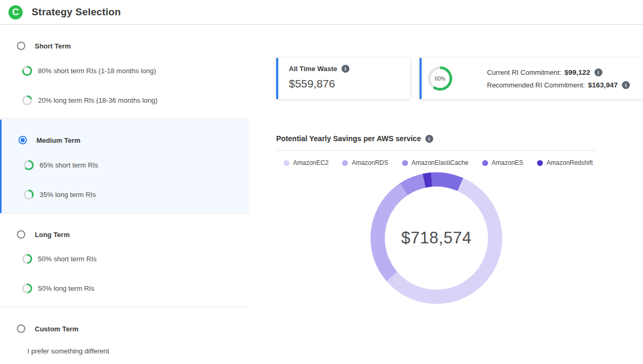 This screenshot has width=643, height=364. What do you see at coordinates (57, 329) in the screenshot?
I see `strategy-label: Custom Term` at bounding box center [57, 329].